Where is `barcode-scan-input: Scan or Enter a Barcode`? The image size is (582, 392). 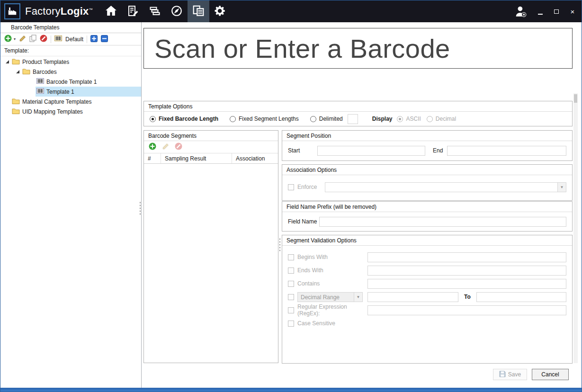
barcode-scan-input: Scan or Enter a Barcode is located at coordinates (358, 48).